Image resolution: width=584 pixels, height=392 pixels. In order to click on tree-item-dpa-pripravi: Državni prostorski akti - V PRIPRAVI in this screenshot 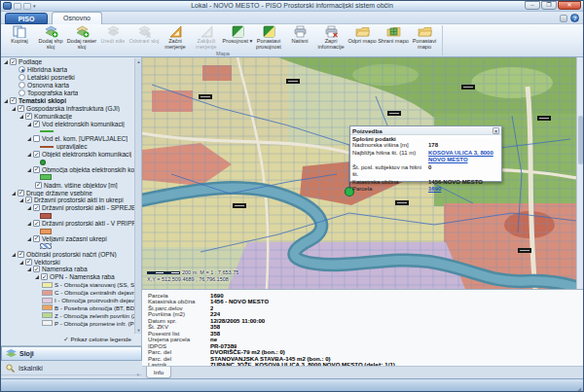, I will do `click(68, 224)`.